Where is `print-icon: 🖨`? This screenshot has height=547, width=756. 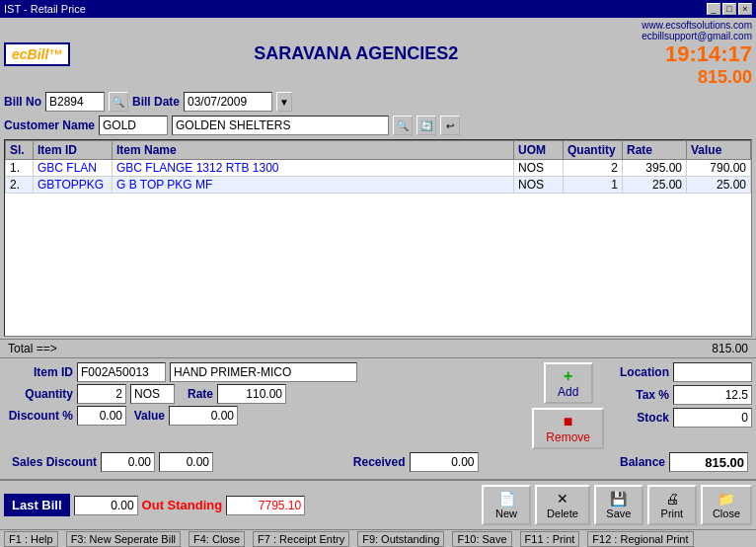
print-icon: 🖨 is located at coordinates (672, 499).